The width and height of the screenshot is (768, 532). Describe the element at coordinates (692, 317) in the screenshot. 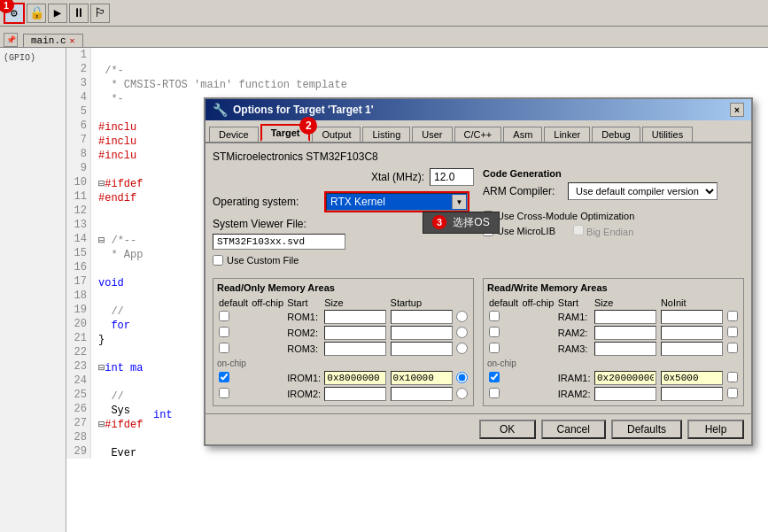

I see `ram1-size` at that location.